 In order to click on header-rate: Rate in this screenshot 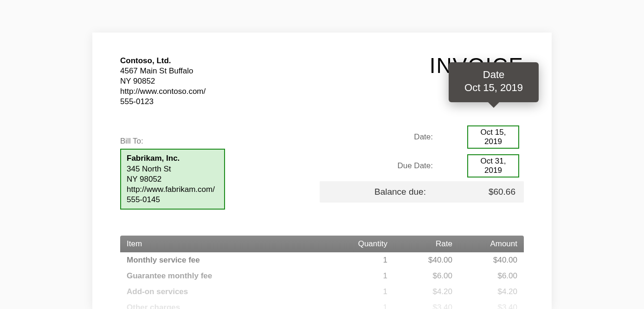, I will do `click(420, 244)`.